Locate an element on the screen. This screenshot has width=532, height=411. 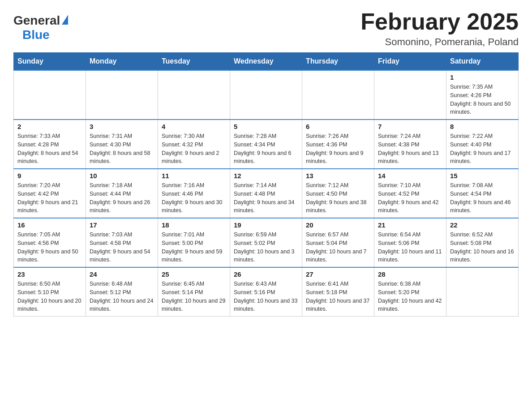
day-info: Sunrise: 6:43 AMSunset: 5:16 PMDaylight:… is located at coordinates (266, 296).